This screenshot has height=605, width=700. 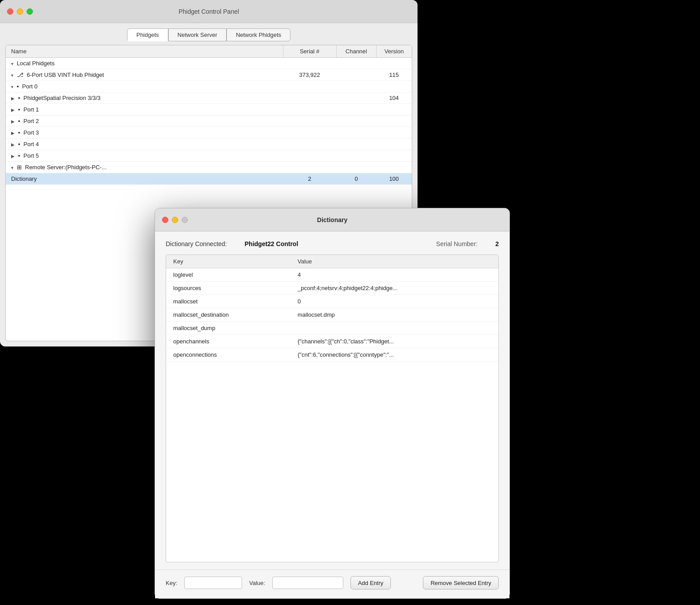 What do you see at coordinates (185, 220) in the screenshot?
I see `dialog-maximize-button` at bounding box center [185, 220].